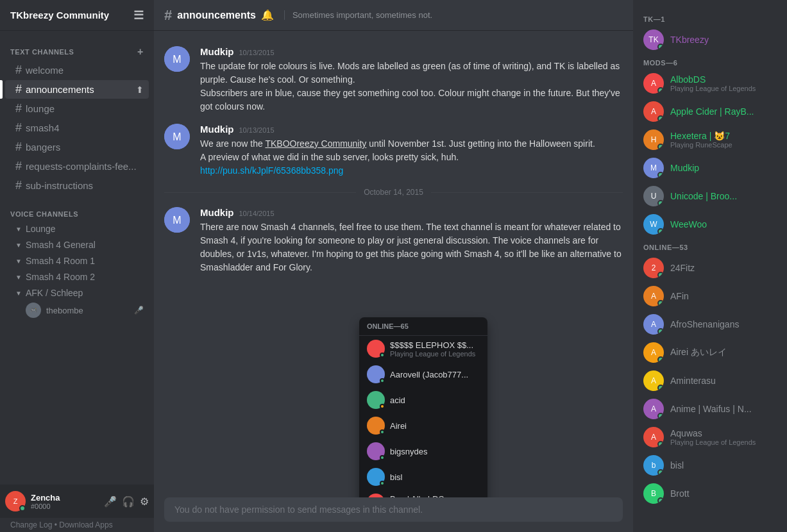  I want to click on message-content: Mudkip 10/14/2015 There are now Smash 4 …, so click(412, 241).